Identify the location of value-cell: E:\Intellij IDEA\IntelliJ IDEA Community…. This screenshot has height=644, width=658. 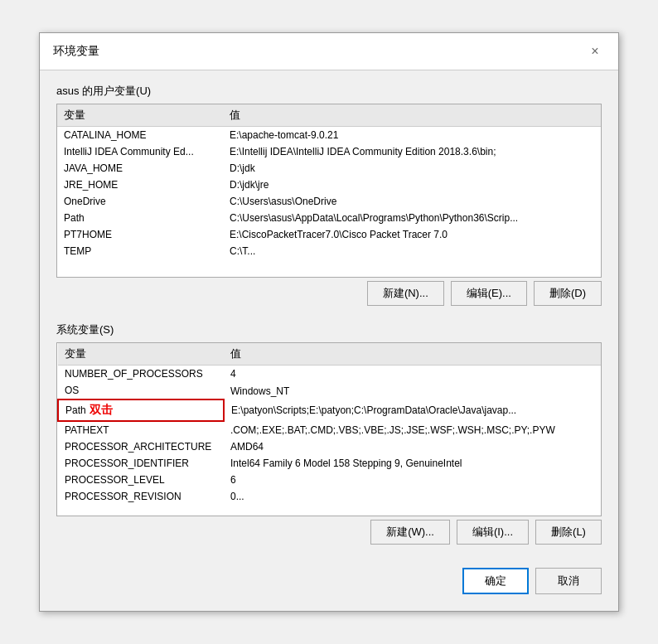
(412, 152).